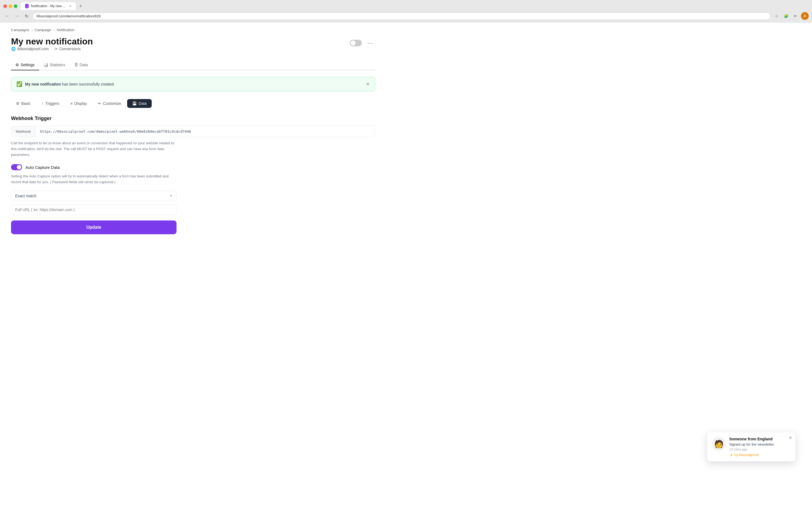 The image size is (812, 511). Describe the element at coordinates (67, 49) in the screenshot. I see `meta-conversions: ⟳ Conversions` at that location.